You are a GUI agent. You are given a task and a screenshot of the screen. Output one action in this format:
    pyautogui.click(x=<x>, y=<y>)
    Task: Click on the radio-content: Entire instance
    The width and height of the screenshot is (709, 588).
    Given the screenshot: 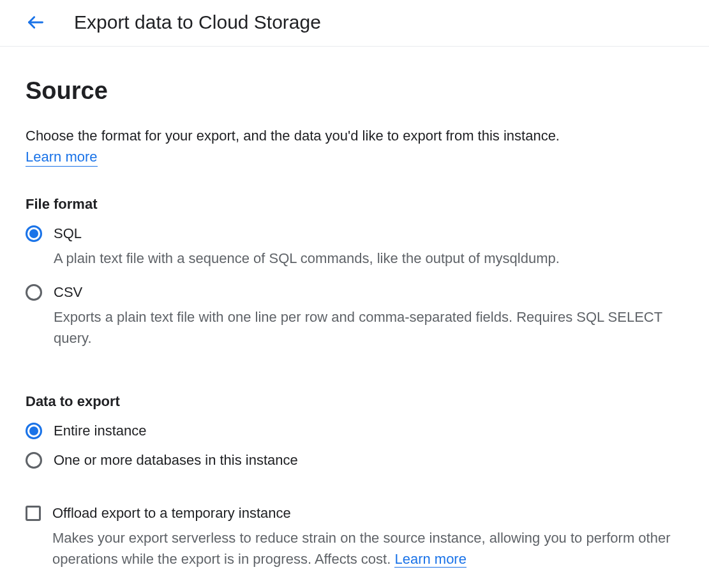 What is the action you would take?
    pyautogui.click(x=369, y=432)
    